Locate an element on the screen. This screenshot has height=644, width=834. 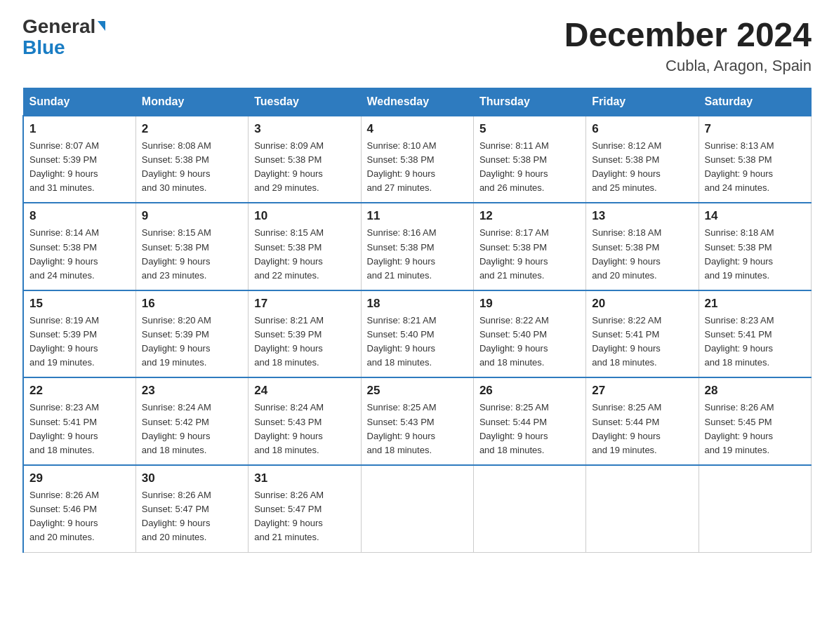
day-number: 24 is located at coordinates (305, 391).